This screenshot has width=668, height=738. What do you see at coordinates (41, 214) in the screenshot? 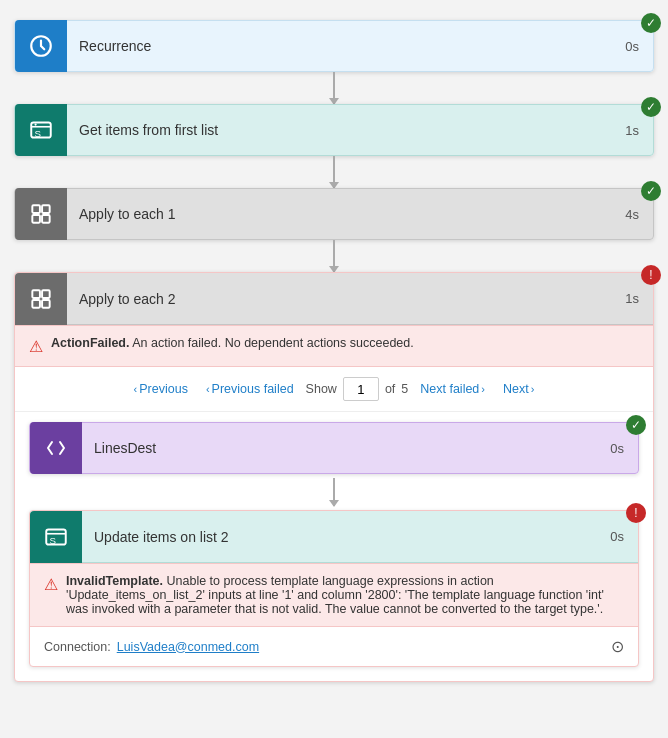
I see `apply1-icon` at bounding box center [41, 214].